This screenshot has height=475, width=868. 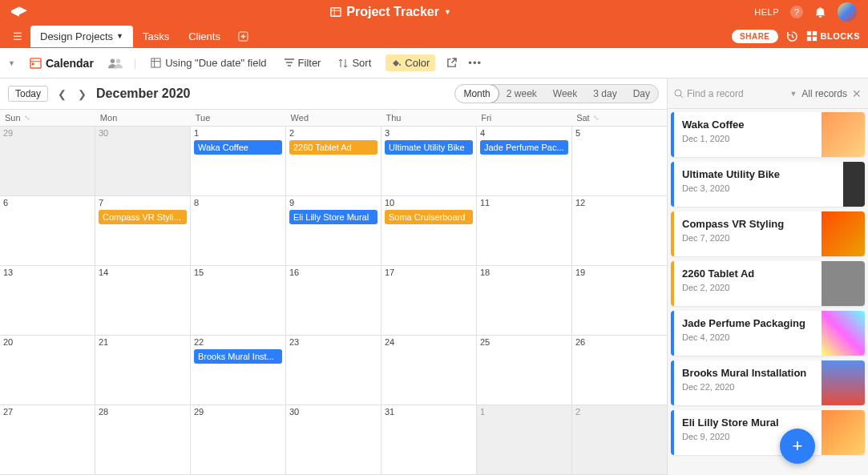 I want to click on record-card: Ultimate Utility Bike Dec 3, 2020, so click(x=768, y=184).